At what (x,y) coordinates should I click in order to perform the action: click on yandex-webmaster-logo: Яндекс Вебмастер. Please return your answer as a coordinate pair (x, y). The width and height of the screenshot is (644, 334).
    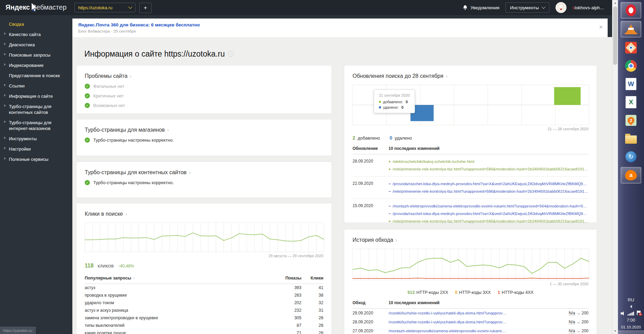
    Looking at the image, I should click on (36, 8).